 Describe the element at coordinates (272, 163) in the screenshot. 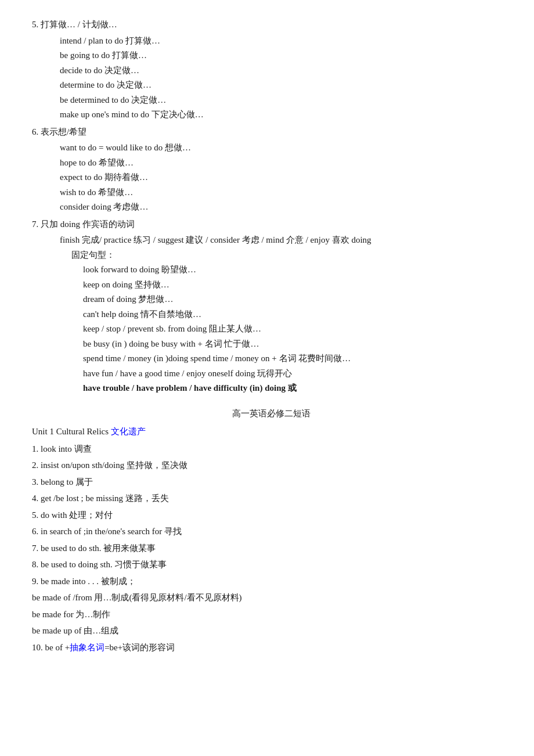

I see `section-6-item-2: hope to do 希望做…` at that location.